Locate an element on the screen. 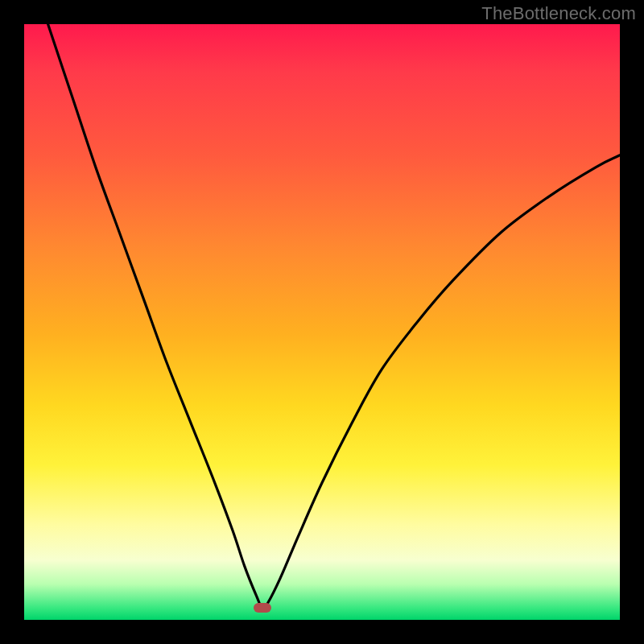 Image resolution: width=644 pixels, height=644 pixels. watermark-text: TheBottleneck.com is located at coordinates (559, 14).